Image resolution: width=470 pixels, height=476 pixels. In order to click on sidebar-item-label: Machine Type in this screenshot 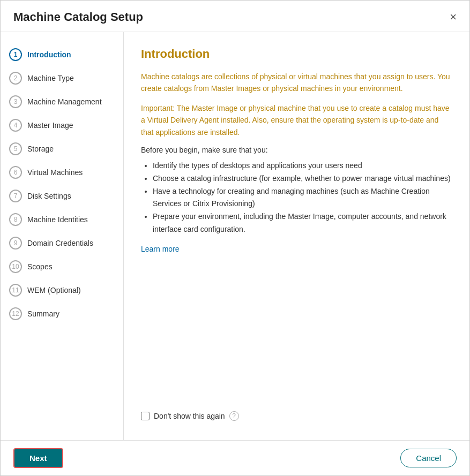, I will do `click(50, 78)`.